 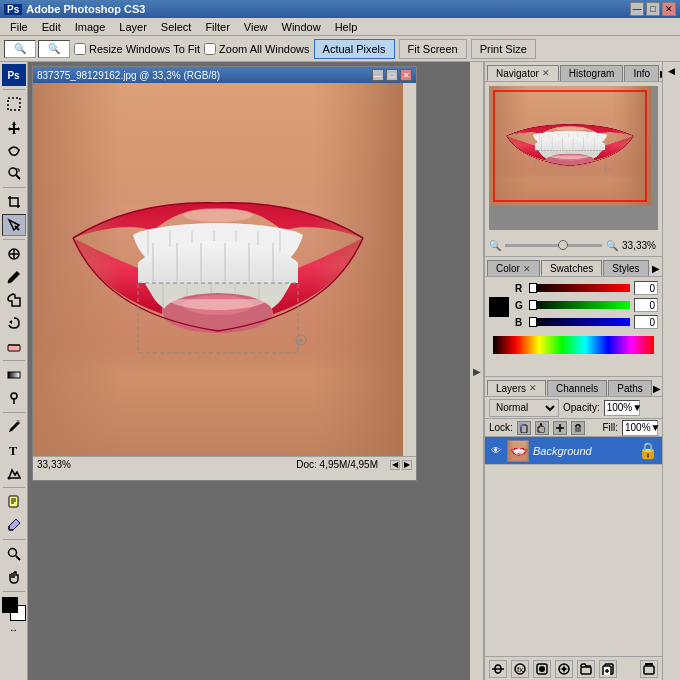 What do you see at coordinates (210, 49) in the screenshot?
I see `zoom-all-check-input` at bounding box center [210, 49].